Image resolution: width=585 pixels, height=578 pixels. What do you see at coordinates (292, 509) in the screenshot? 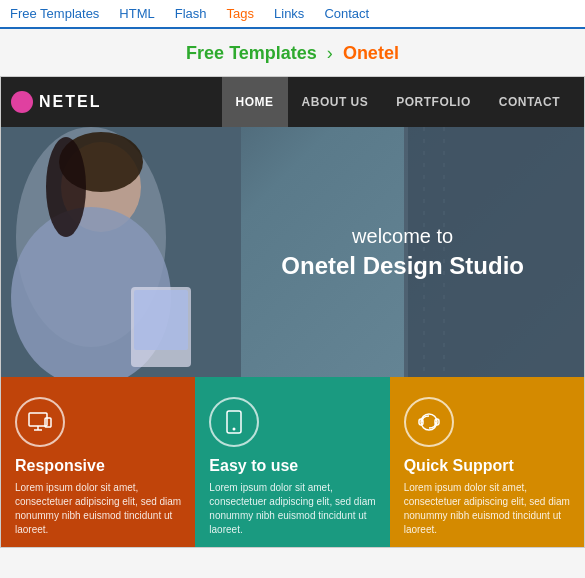
I see `easy-desc: Lorem ipsum dolor sit amet, consectetuer…` at bounding box center [292, 509].